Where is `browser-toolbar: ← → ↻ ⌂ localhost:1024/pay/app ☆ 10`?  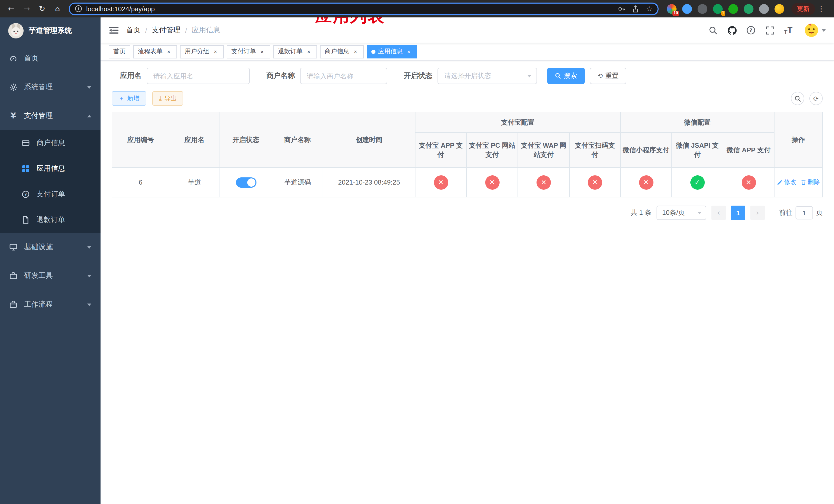
browser-toolbar: ← → ↻ ⌂ localhost:1024/pay/app ☆ 10 is located at coordinates (417, 9).